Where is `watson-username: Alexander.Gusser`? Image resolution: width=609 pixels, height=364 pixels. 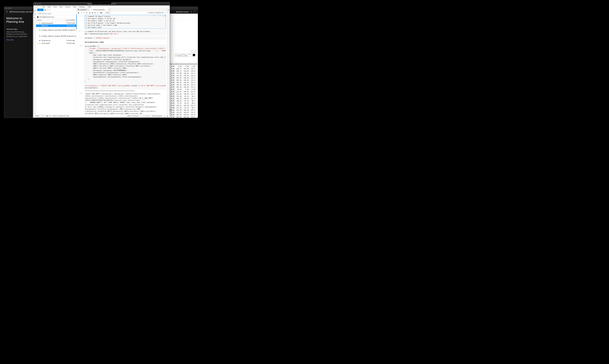
watson-username: Alexander.Gusser is located at coordinates (182, 12).